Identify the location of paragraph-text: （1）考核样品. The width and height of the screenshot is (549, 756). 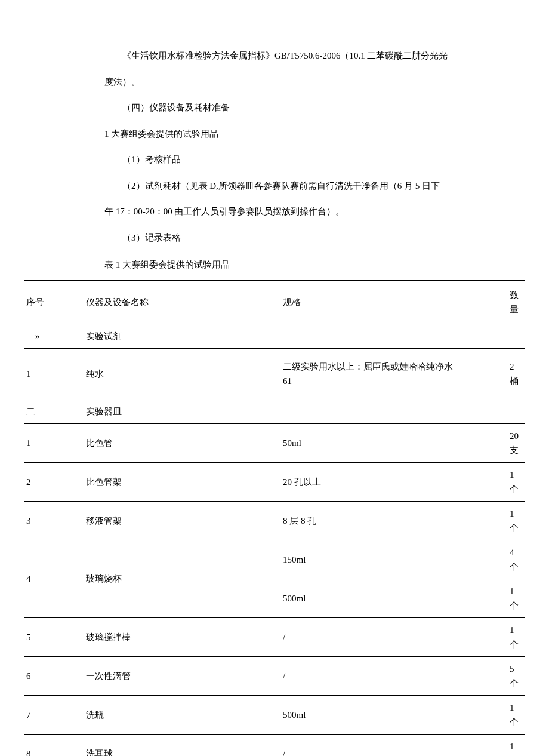
(303, 160).